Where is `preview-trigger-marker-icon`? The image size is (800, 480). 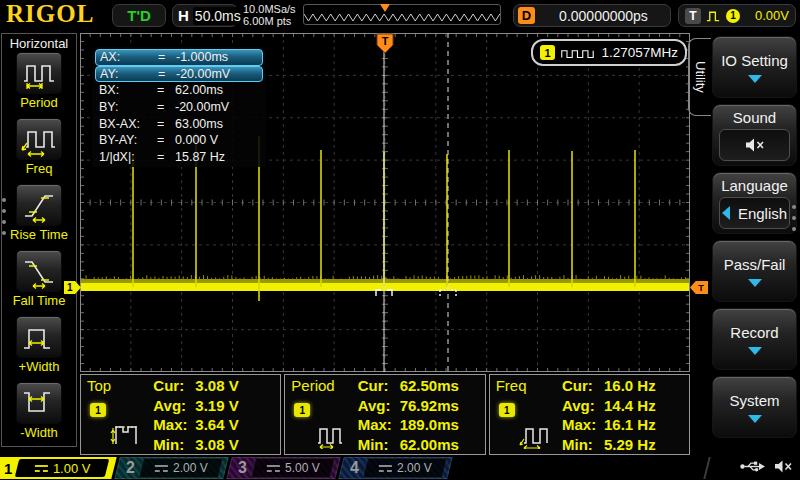
preview-trigger-marker-icon is located at coordinates (385, 8).